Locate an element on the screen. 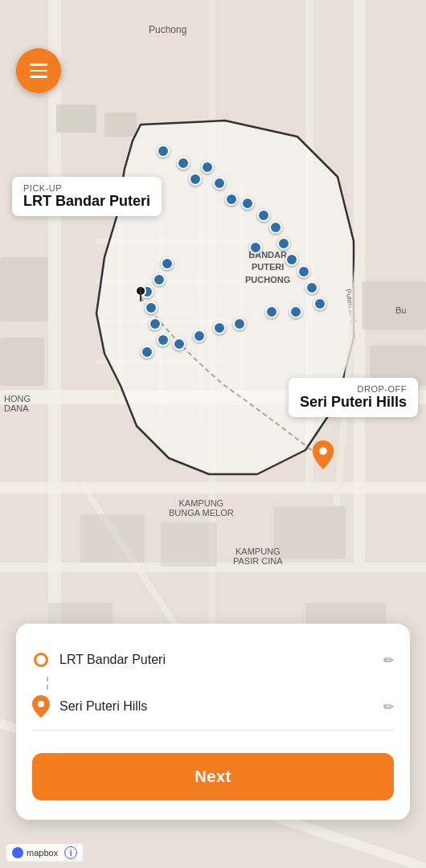 Image resolution: width=426 pixels, height=868 pixels. mapbox-logo-icon is located at coordinates (18, 853).